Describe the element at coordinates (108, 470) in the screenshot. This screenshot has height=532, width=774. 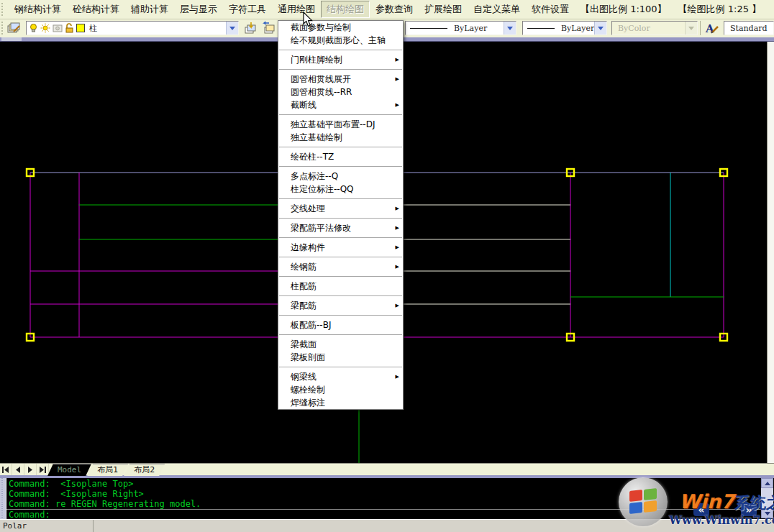
I see `tab-layout1: 布局1` at that location.